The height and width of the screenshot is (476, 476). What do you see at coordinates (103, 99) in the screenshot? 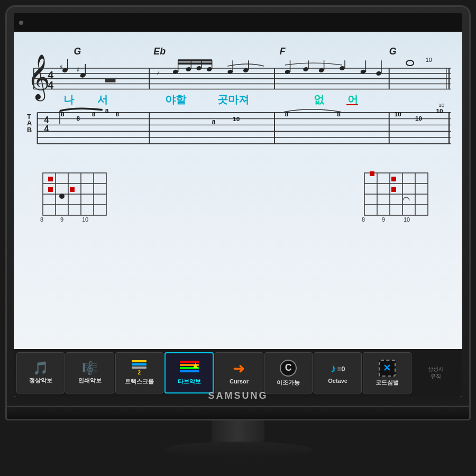
I see `lyric-2: 서` at bounding box center [103, 99].